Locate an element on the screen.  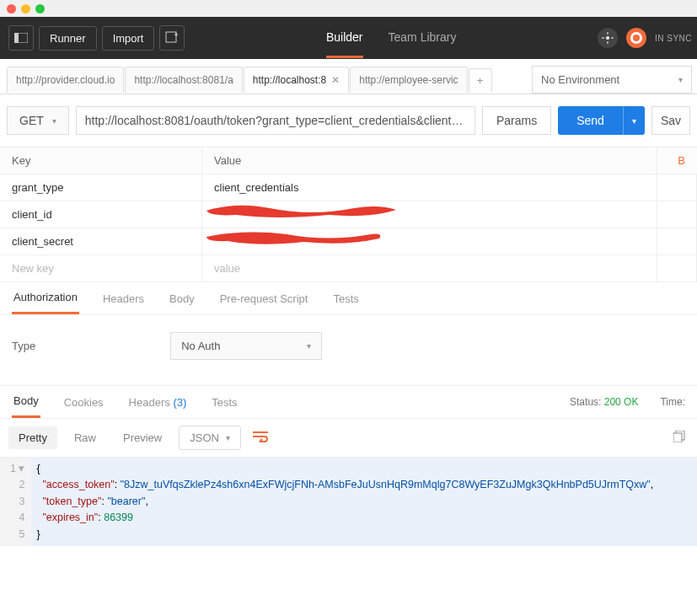
new-tab-button is located at coordinates (172, 38).